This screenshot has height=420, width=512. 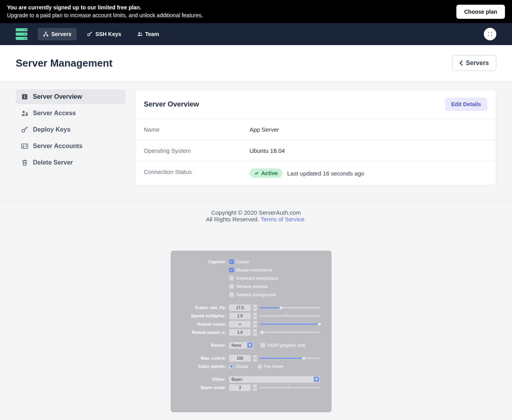 I want to click on dither-select: Bayer⇅, so click(x=275, y=379).